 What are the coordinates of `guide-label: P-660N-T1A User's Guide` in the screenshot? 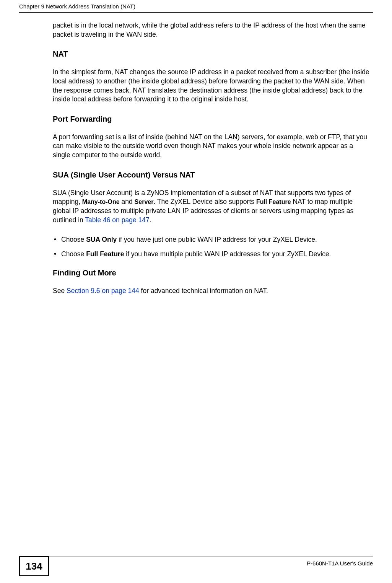 It's located at (340, 563).